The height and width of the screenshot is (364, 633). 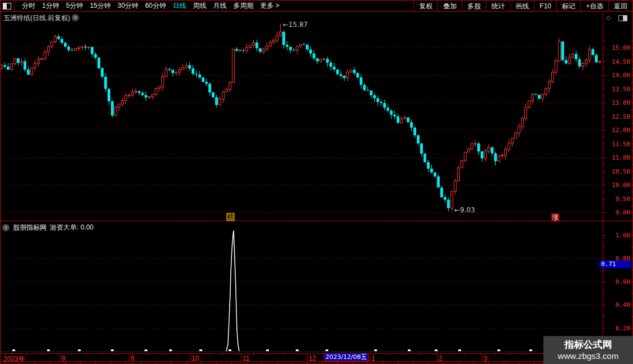 I want to click on toolbar-button: 标记, so click(x=568, y=6).